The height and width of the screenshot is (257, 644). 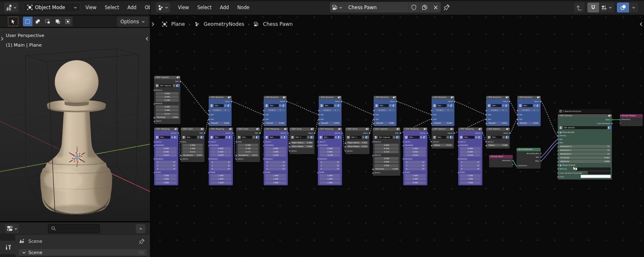 What do you see at coordinates (302, 129) in the screenshot?
I see `node-header: SDF Torus` at bounding box center [302, 129].